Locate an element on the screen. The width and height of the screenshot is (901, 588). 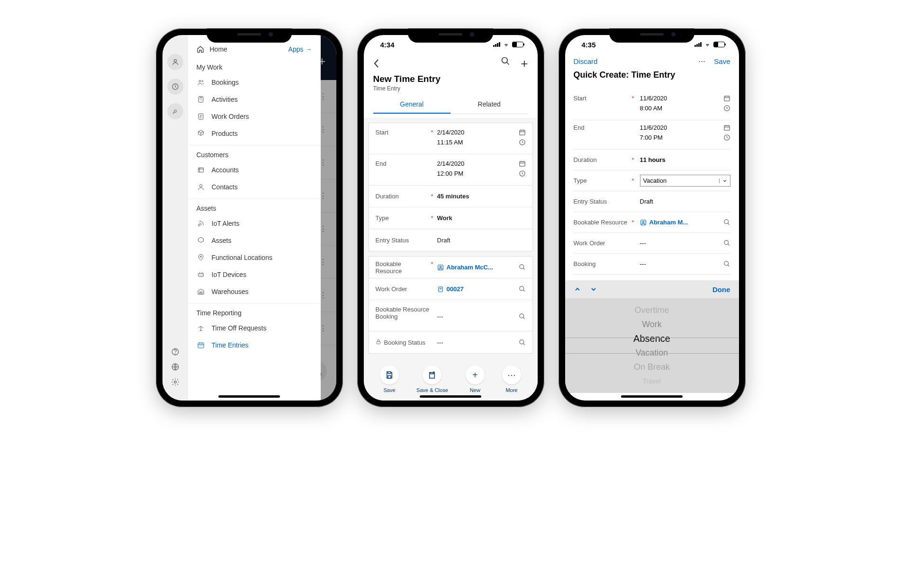
more-icon: ⋯ is located at coordinates (702, 61).